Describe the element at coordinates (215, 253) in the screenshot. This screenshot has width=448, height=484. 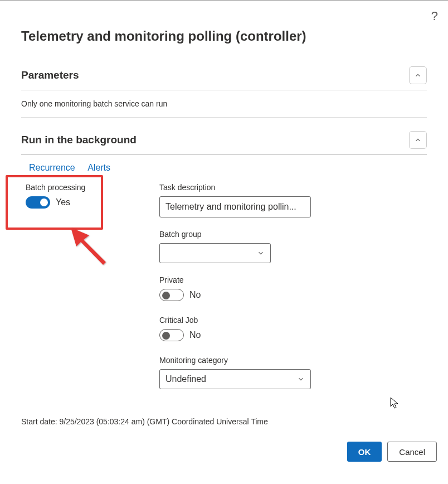
I see `batch-group-select` at that location.